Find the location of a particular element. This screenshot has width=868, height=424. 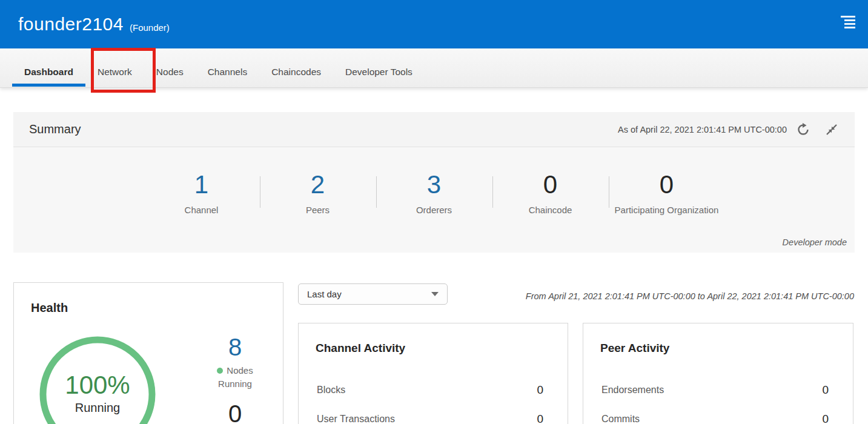

stat-value: 1 is located at coordinates (202, 185).